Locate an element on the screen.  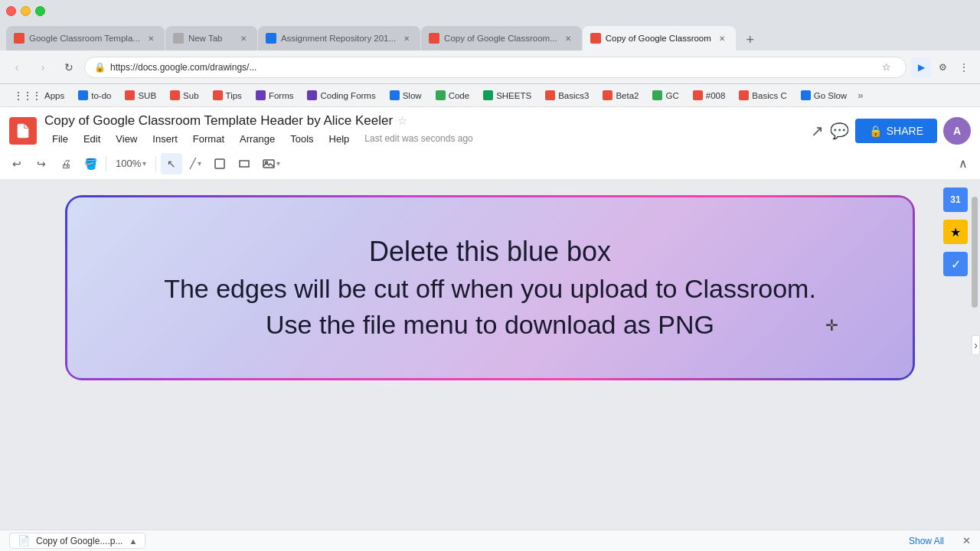
ext-icon-1: ▶ is located at coordinates (921, 67).